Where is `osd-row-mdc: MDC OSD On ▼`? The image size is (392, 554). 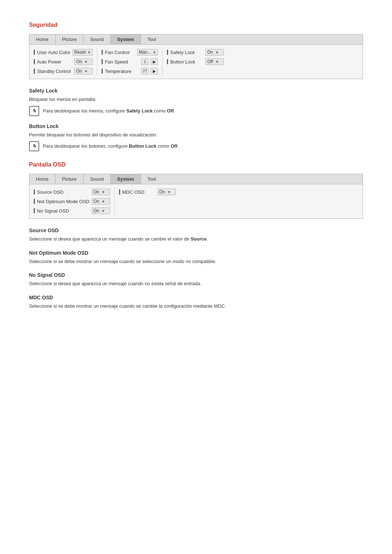
osd-row-mdc: MDC OSD On ▼ is located at coordinates (147, 192).